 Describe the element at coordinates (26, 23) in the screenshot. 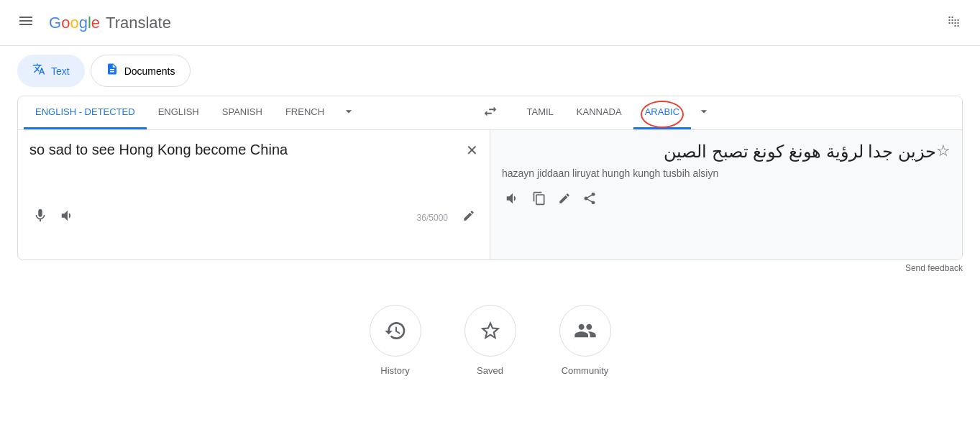

I see `menu-icon` at that location.